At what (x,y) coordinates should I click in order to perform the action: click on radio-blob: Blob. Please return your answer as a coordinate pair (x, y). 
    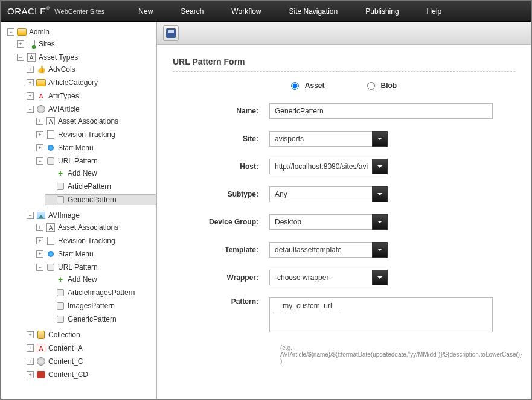
    Looking at the image, I should click on (382, 86).